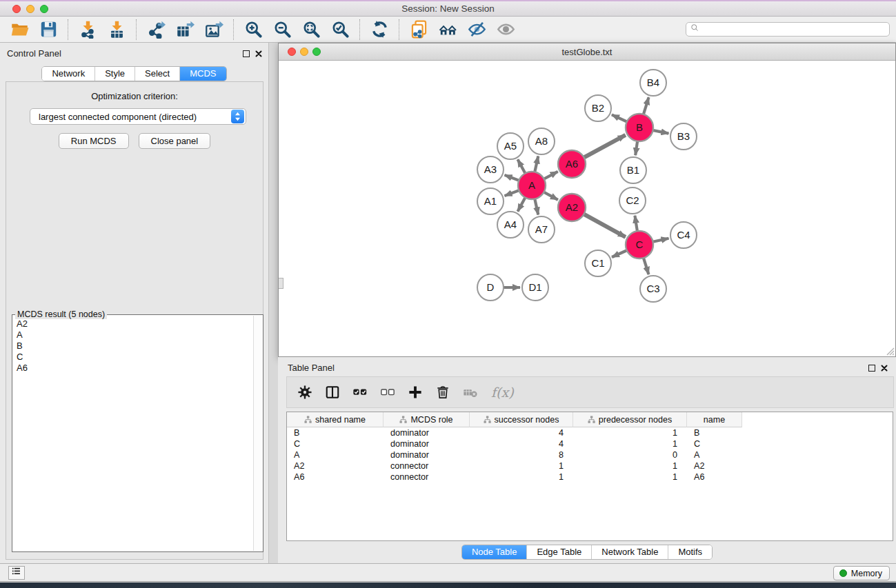  I want to click on tab-network: Network, so click(68, 74).